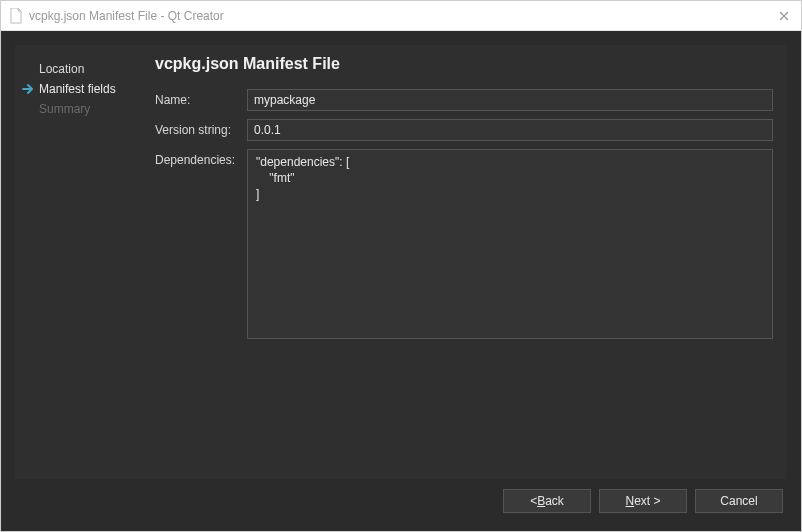 The width and height of the screenshot is (802, 532). What do you see at coordinates (201, 158) in the screenshot?
I see `label-dependencies: Dependencies:` at bounding box center [201, 158].